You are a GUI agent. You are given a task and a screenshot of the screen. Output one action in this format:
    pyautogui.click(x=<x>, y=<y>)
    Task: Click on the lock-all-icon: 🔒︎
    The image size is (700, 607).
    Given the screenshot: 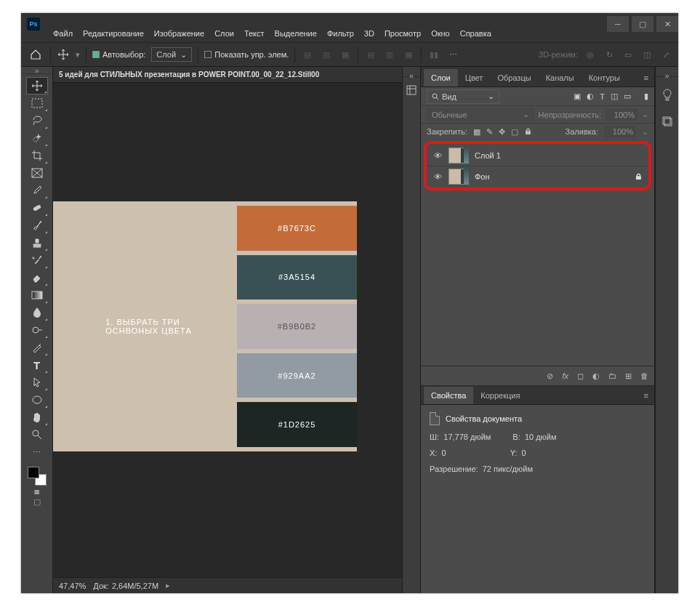 What is the action you would take?
    pyautogui.click(x=528, y=132)
    